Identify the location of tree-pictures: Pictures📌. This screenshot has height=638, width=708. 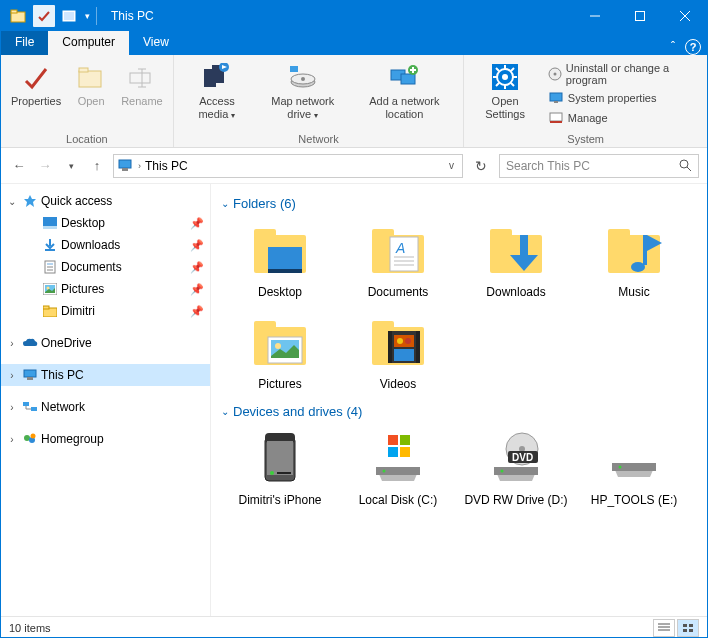
(106, 289).